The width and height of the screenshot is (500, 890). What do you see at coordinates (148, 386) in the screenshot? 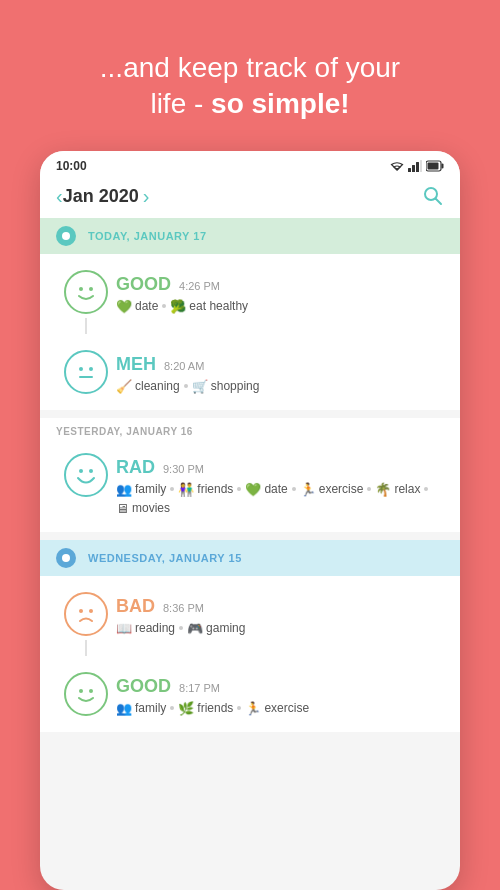
I see `tag-cleaning: 🧹 cleaning` at bounding box center [148, 386].